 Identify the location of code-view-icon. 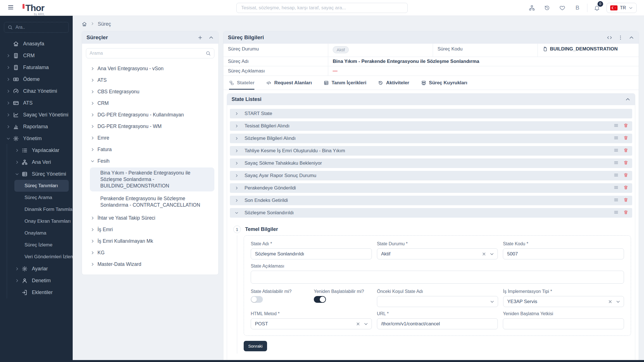
(610, 38).